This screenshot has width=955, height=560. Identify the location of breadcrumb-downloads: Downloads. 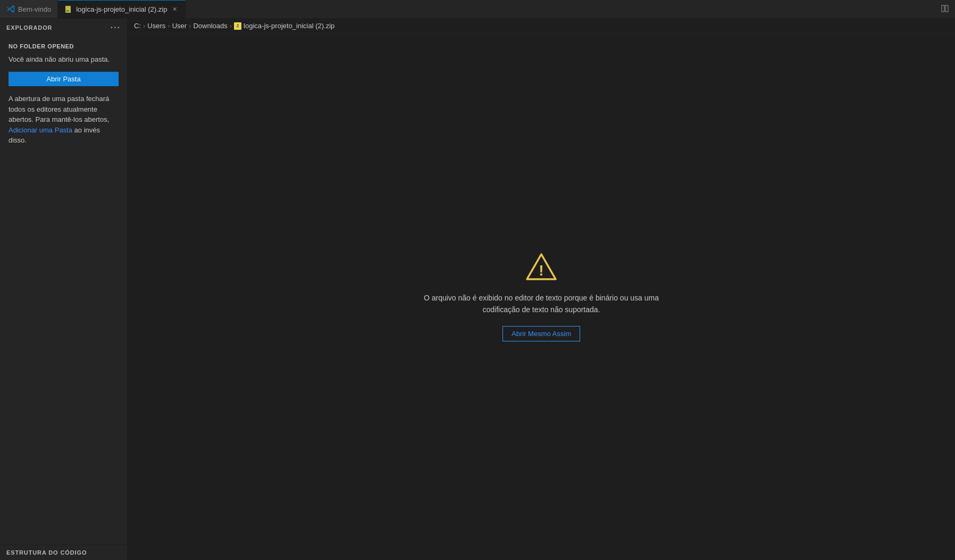
(210, 26).